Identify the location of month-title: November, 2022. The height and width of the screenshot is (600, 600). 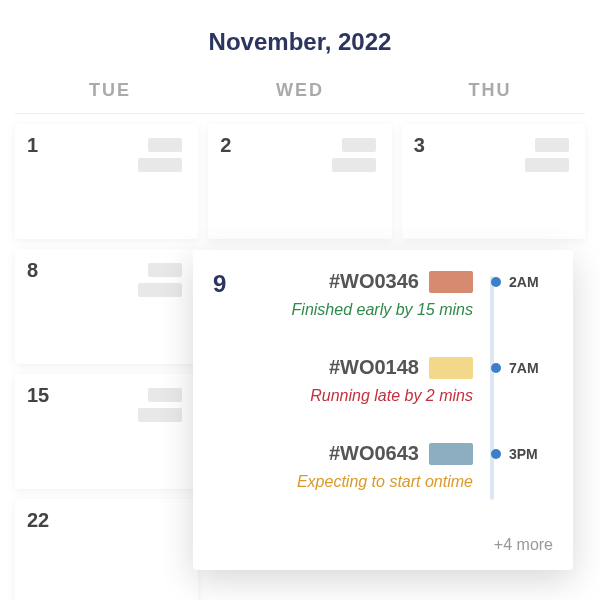
(300, 39).